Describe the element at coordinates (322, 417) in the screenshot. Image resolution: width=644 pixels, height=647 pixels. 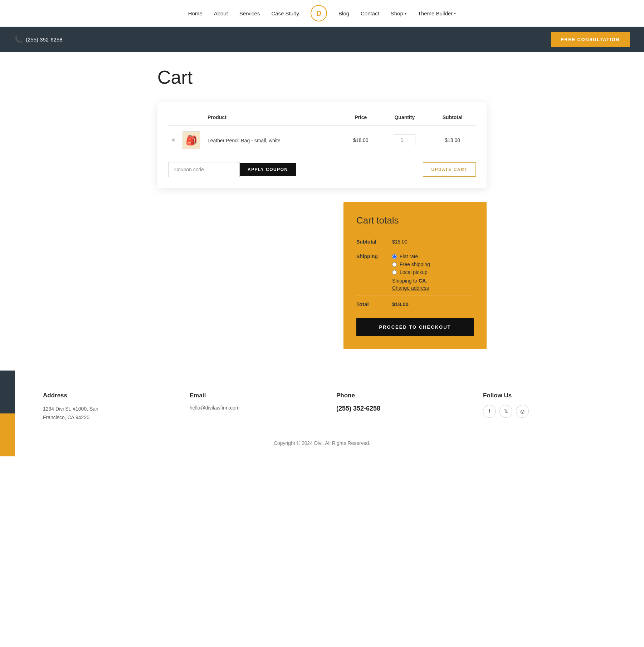
I see `footer: Address 1234 Divi St. #1000, San Francis…` at that location.